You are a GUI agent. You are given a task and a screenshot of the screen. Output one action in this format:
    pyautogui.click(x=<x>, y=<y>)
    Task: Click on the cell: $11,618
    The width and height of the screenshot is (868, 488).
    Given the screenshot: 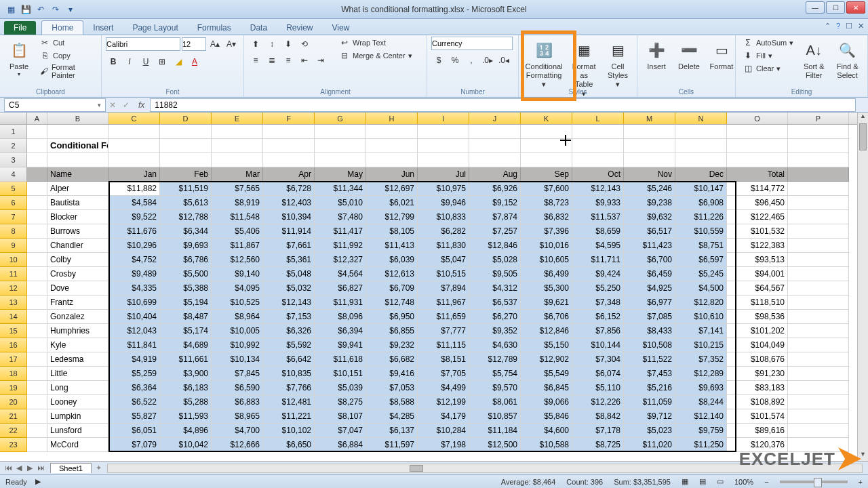 What is the action you would take?
    pyautogui.click(x=340, y=359)
    